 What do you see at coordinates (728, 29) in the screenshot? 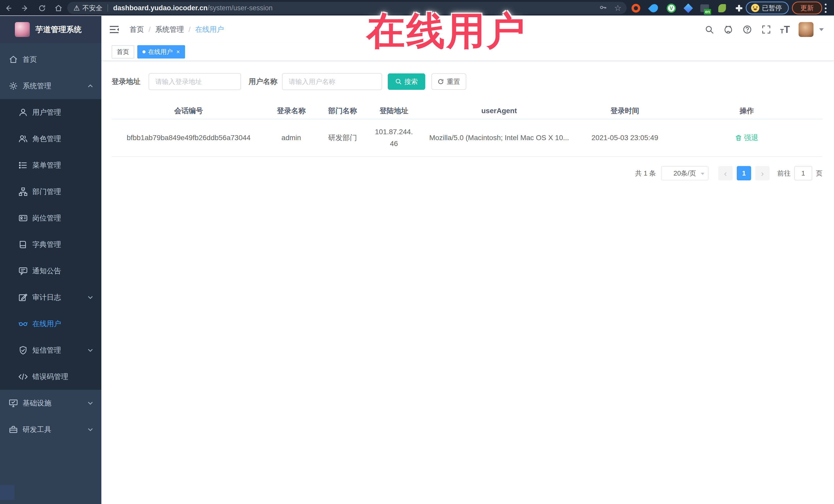
I see `github-icon` at bounding box center [728, 29].